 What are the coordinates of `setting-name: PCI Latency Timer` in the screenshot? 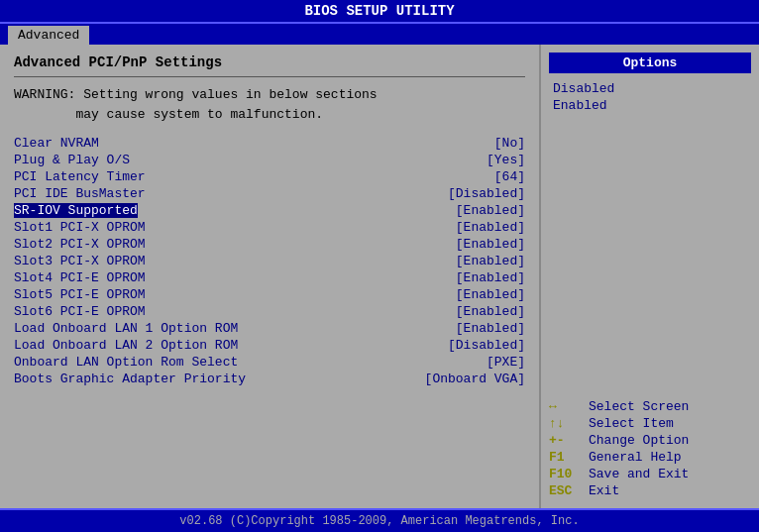 It's located at (79, 176).